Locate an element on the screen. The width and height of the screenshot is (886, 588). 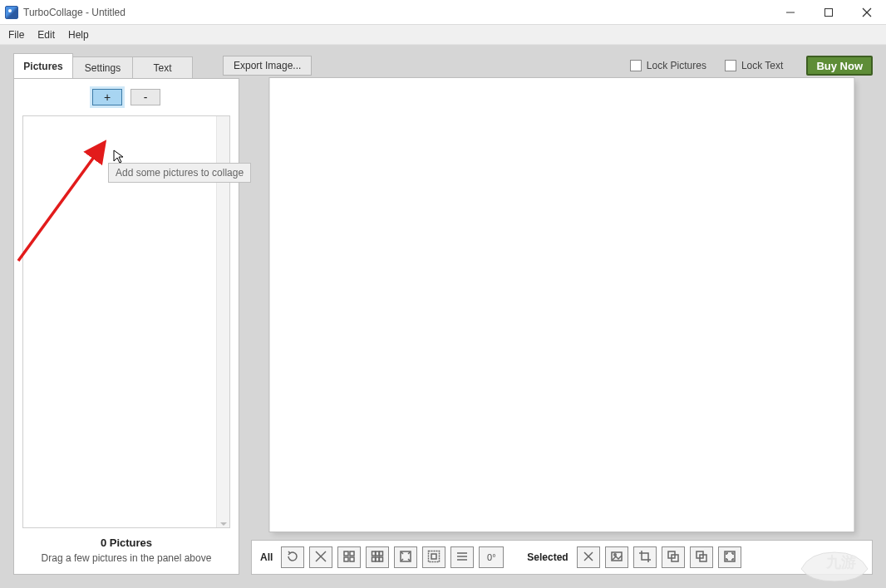
lock-text-group: Lock Text is located at coordinates (748, 66).